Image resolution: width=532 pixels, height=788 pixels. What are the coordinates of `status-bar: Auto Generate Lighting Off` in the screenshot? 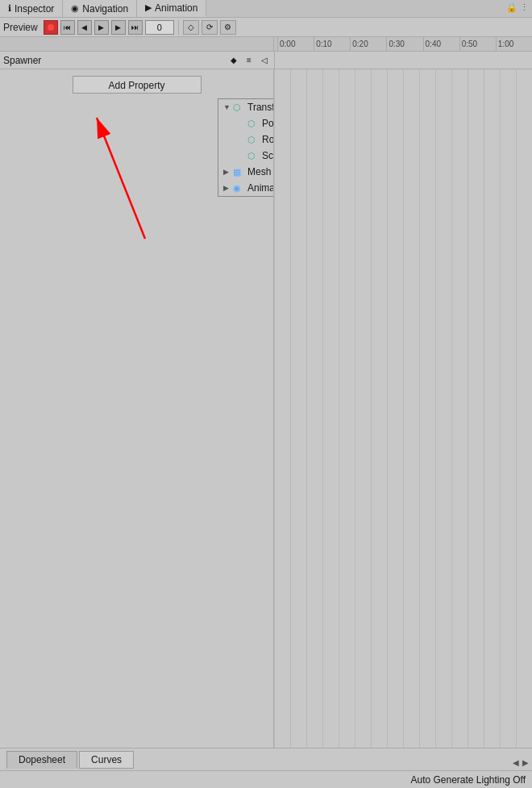 It's located at (266, 779).